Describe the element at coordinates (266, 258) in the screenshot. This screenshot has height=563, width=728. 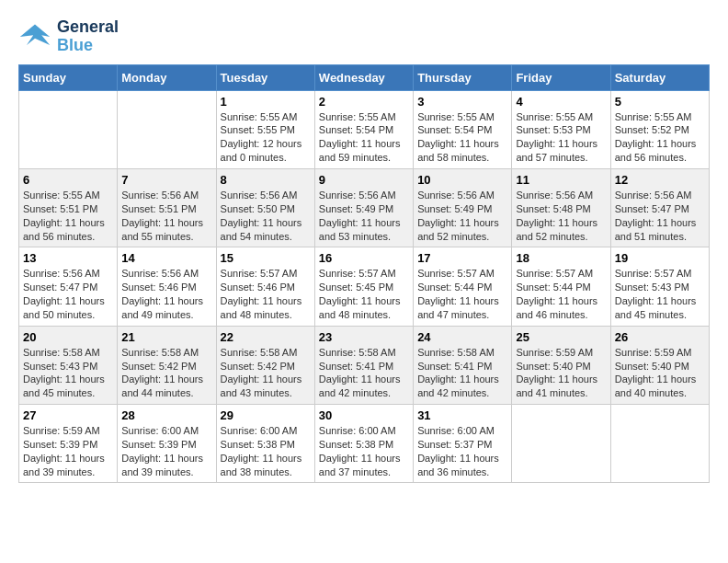
I see `day-number: 15` at that location.